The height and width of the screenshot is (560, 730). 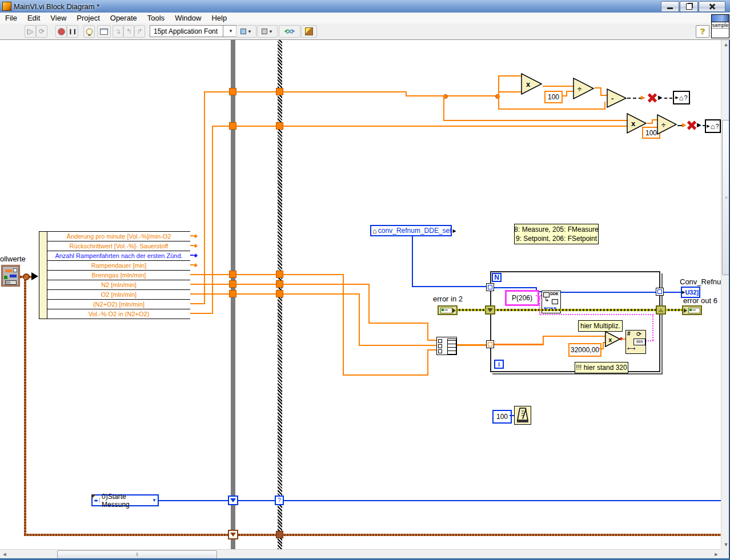 I want to click on global-variable-node: ⌂ conv_Refnum_DDE_set ▶, so click(x=411, y=231).